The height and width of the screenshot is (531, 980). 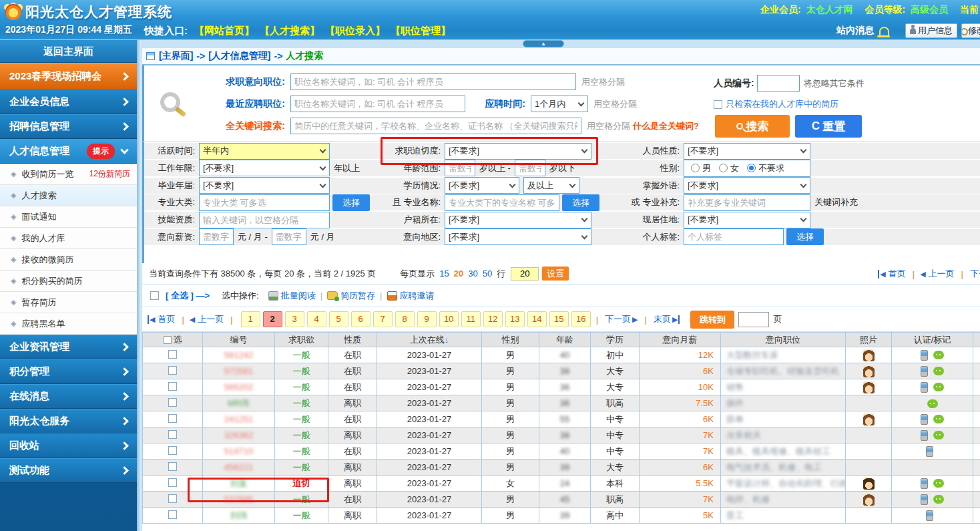 What do you see at coordinates (559, 104) in the screenshot?
I see `apply-time-select: 1个月内` at bounding box center [559, 104].